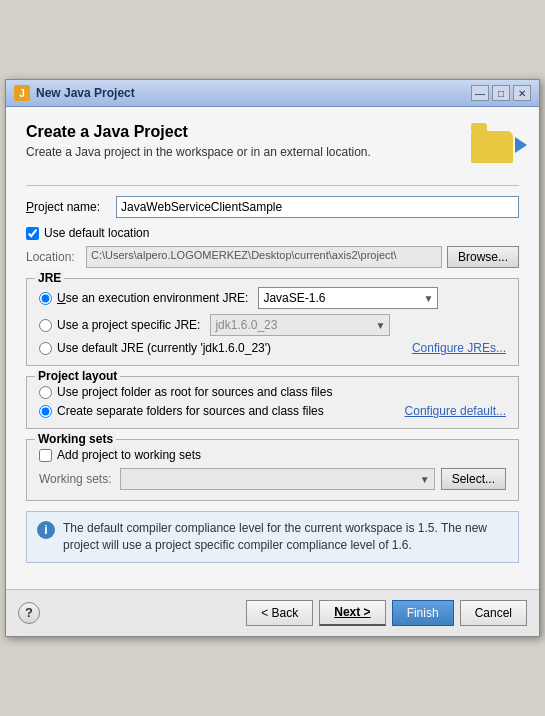  I want to click on use-default-location-row: Use default location, so click(272, 233).